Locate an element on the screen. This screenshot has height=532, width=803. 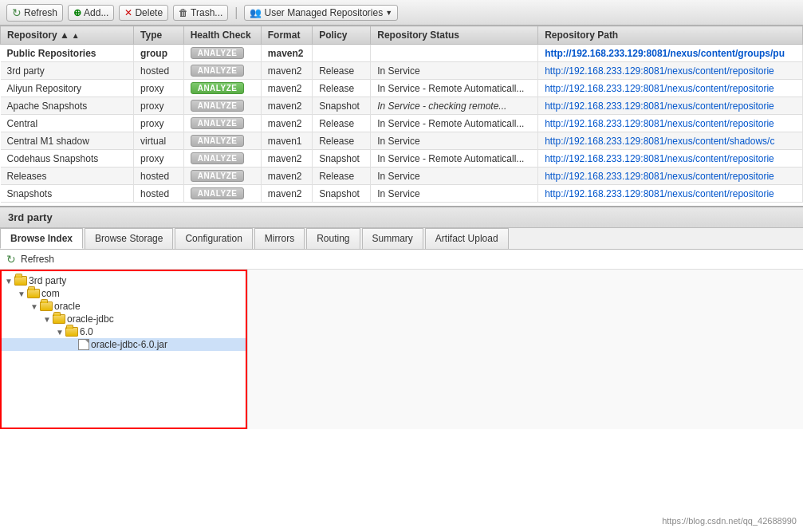
trash-icon: 🗑 is located at coordinates (183, 13).